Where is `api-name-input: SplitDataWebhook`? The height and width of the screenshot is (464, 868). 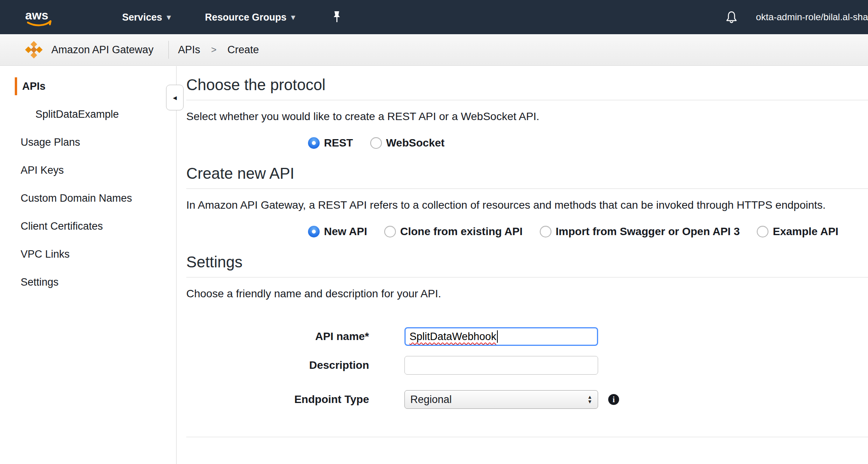 api-name-input: SplitDataWebhook is located at coordinates (501, 337).